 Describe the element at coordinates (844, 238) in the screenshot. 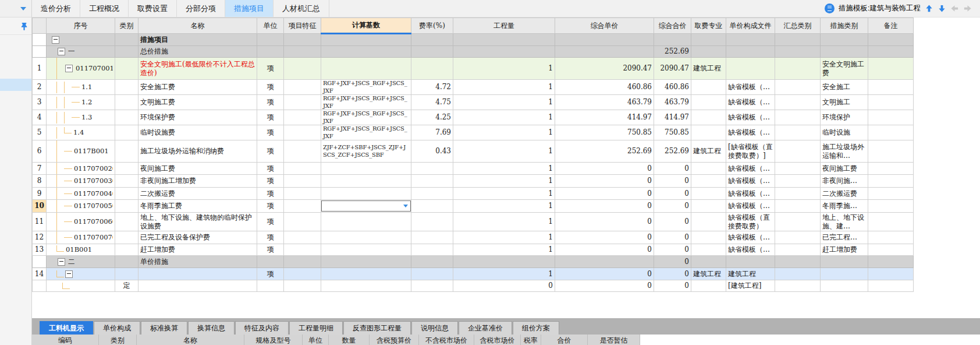

I see `cell-cslb: 已完工程…` at that location.